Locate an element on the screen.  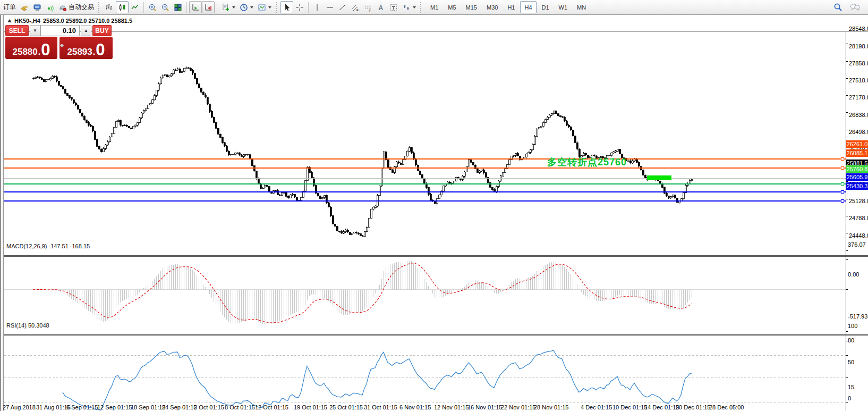
signal-button is located at coordinates (50, 7).